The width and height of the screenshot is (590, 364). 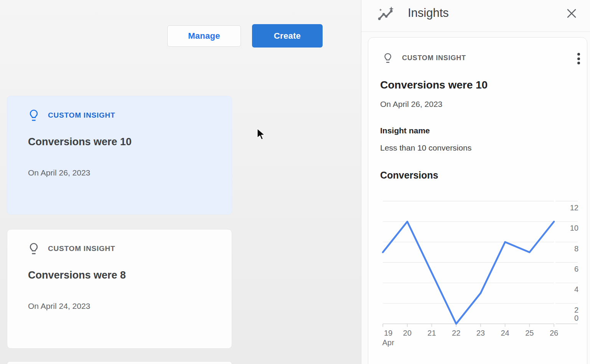 I want to click on insight-card-conversions-8: CUSTOM INSIGHT Conversions were 8 On Apr…, so click(x=120, y=289).